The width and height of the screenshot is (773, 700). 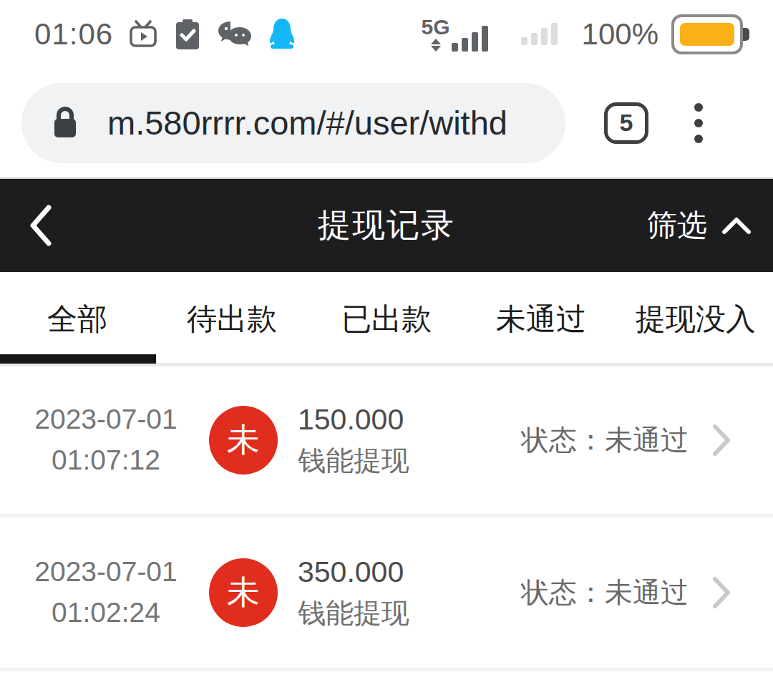 I want to click on tab-paid-out: 已出款, so click(x=386, y=319).